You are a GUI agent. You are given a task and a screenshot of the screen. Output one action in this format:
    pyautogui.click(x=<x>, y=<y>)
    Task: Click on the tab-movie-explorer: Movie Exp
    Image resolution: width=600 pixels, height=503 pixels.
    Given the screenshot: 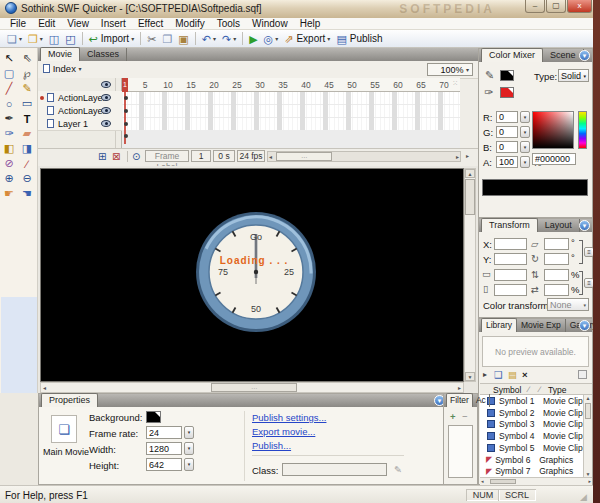 What is the action you would take?
    pyautogui.click(x=542, y=326)
    